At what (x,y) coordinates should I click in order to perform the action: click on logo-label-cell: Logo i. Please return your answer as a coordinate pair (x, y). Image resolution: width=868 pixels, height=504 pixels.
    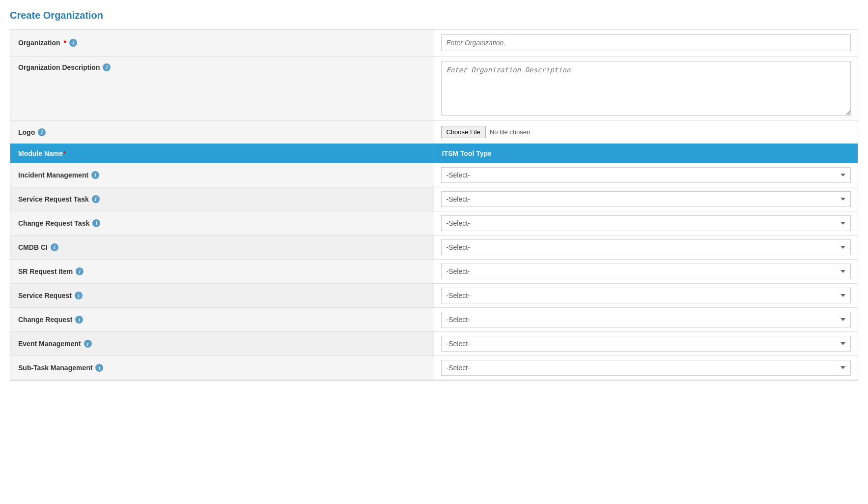
    Looking at the image, I should click on (222, 132).